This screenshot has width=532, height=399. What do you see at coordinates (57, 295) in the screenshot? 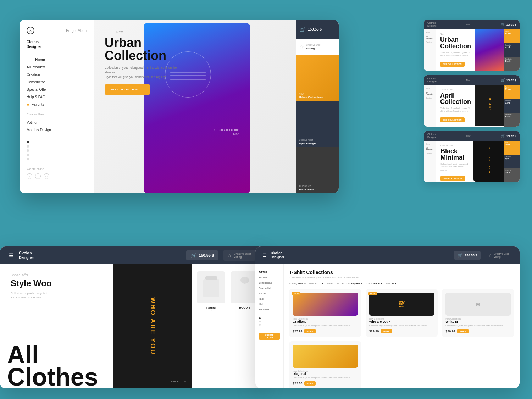
I see `bl-hero-desc: Collection of youth elongatedT-shirts wi…` at bounding box center [57, 295].